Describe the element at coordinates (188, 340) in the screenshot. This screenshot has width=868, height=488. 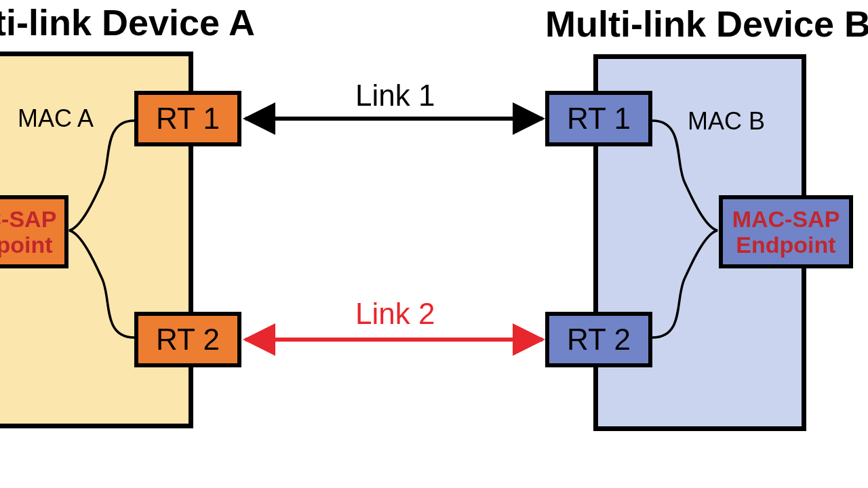
I see `device-a-rt2: RT 2` at that location.